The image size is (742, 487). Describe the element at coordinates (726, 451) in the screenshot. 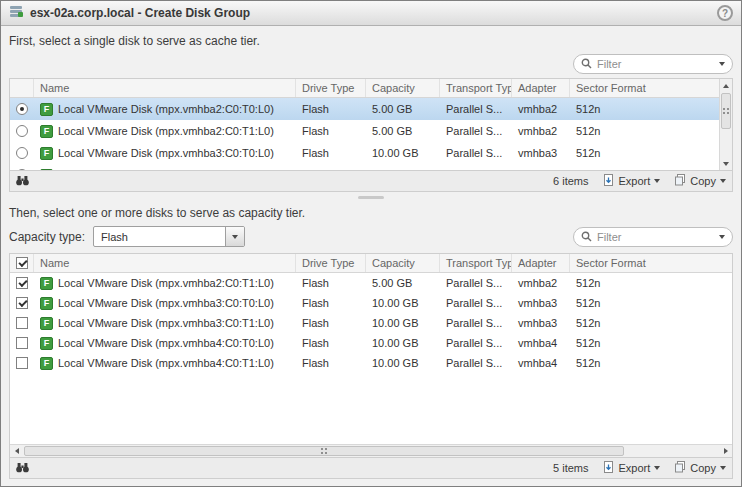

I see `scroll-right-button` at that location.